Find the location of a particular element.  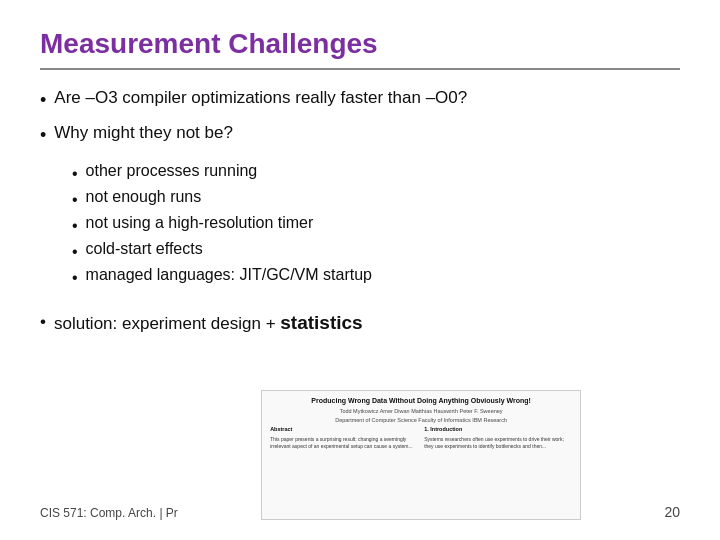

intro-text: Systems researchers often use experiment… is located at coordinates (494, 442).